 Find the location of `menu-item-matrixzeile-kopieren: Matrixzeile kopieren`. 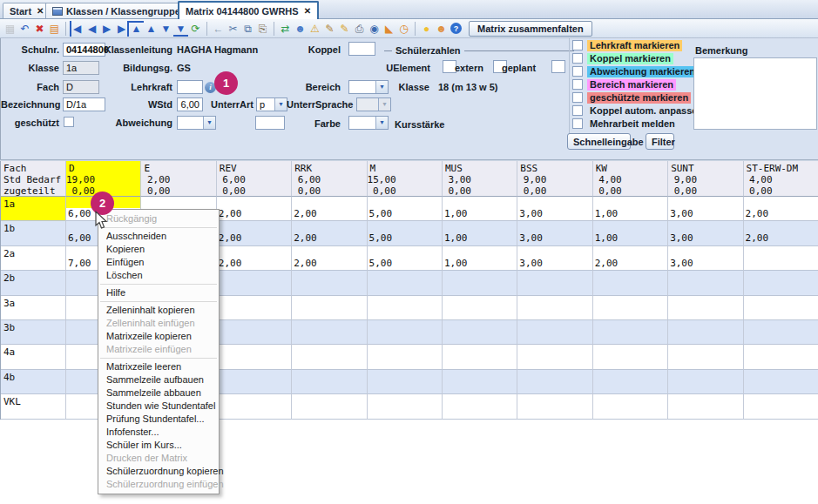

menu-item-matrixzeile-kopieren: Matrixzeile kopieren is located at coordinates (159, 336).